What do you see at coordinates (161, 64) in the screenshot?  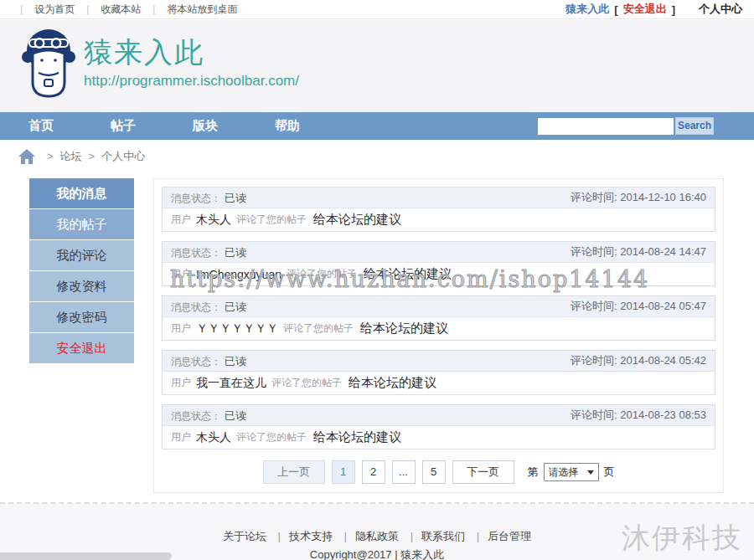 I see `site-logo: 猿来入此 http://programmer.ischoolbar.com/` at bounding box center [161, 64].